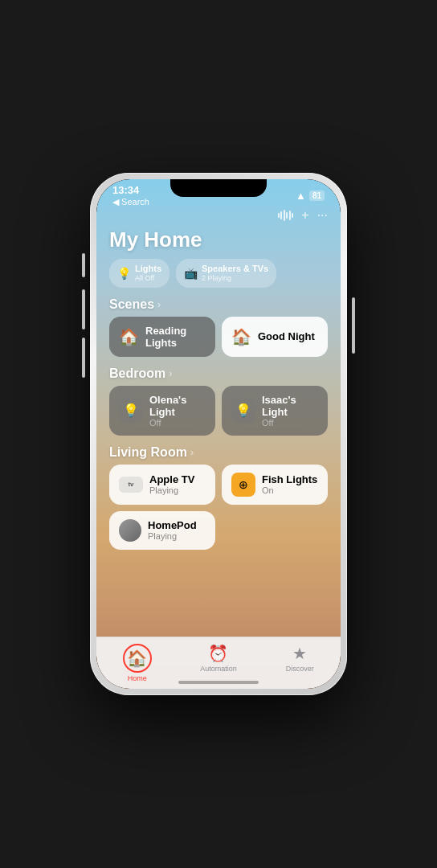 The width and height of the screenshot is (437, 868). Describe the element at coordinates (148, 268) in the screenshot. I see `lights-tile-name: Lights` at that location.